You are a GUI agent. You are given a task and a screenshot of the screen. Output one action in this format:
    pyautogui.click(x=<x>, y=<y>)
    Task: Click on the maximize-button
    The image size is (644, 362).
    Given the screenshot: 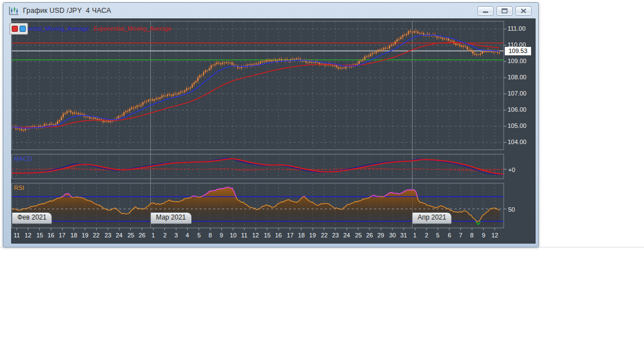 What is the action you would take?
    pyautogui.click(x=504, y=11)
    